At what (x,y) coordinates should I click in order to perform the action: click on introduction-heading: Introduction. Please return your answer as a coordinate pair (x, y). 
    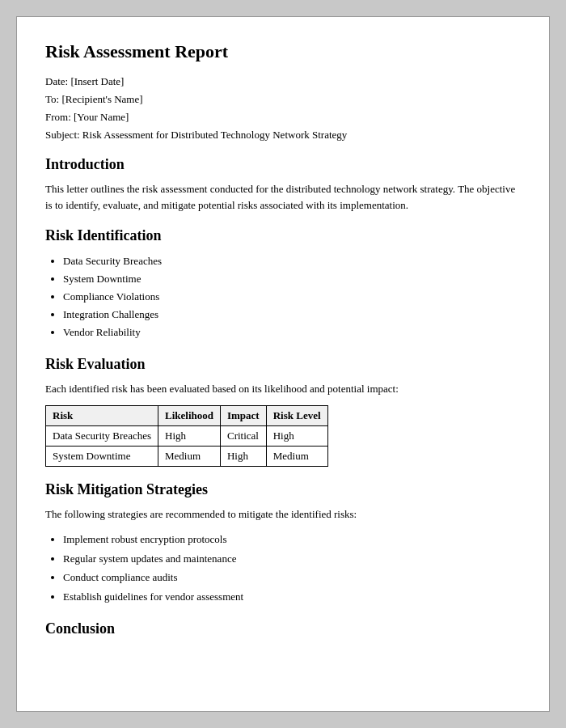
    Looking at the image, I should click on (283, 165).